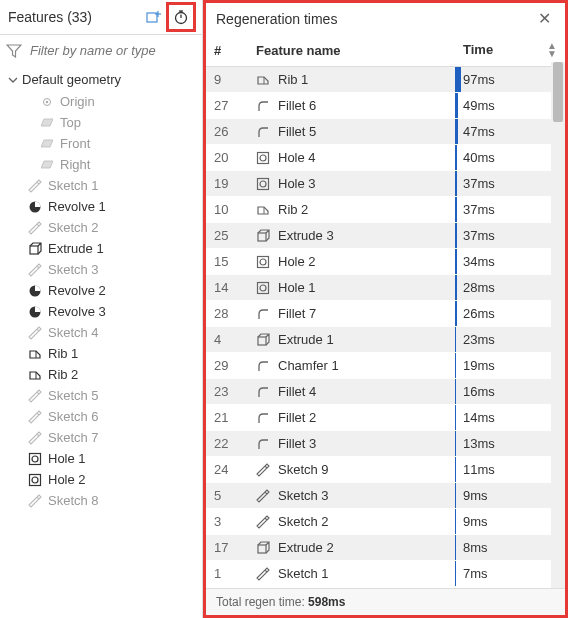  What do you see at coordinates (101, 186) in the screenshot?
I see `feature-item: Sketch 1` at bounding box center [101, 186].